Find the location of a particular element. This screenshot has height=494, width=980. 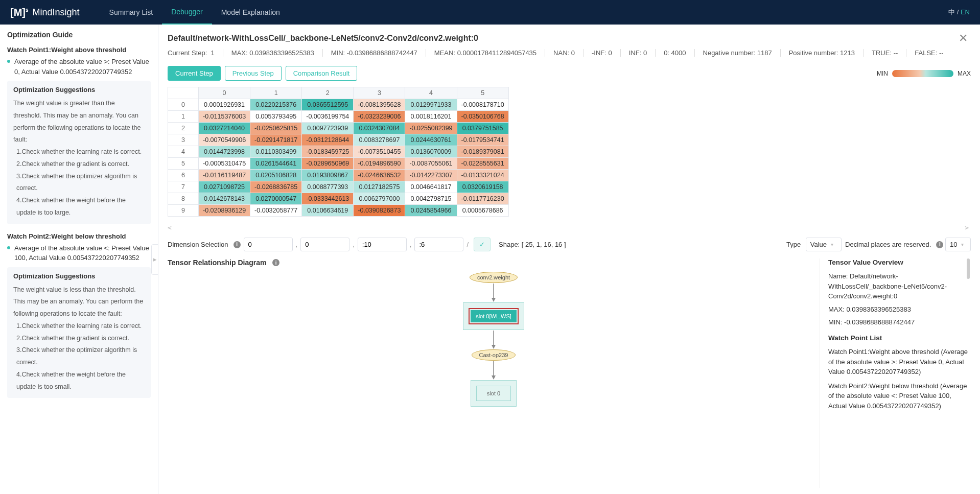

row-header: 9 is located at coordinates (183, 210).